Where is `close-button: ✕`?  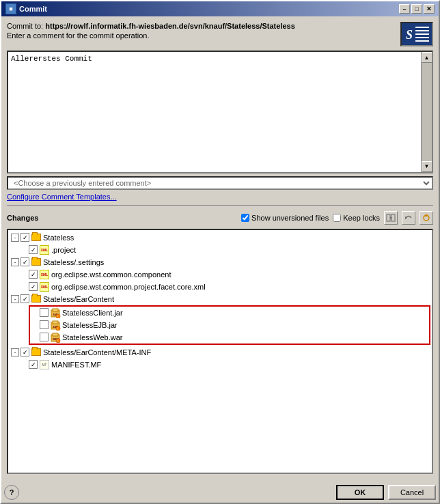
close-button: ✕ is located at coordinates (429, 9).